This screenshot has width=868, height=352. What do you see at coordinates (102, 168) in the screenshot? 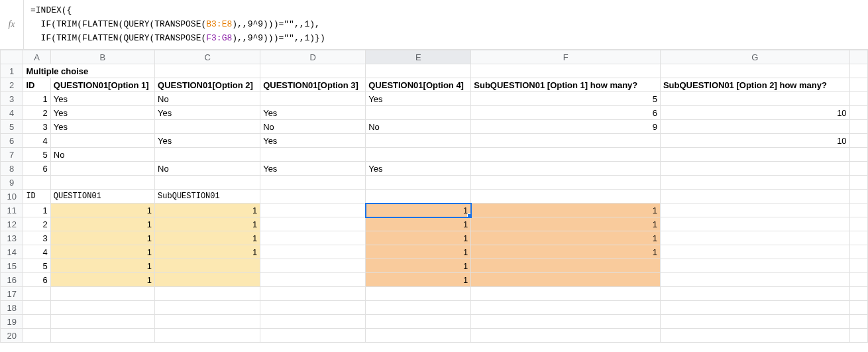
I see `cell-B8` at bounding box center [102, 168].